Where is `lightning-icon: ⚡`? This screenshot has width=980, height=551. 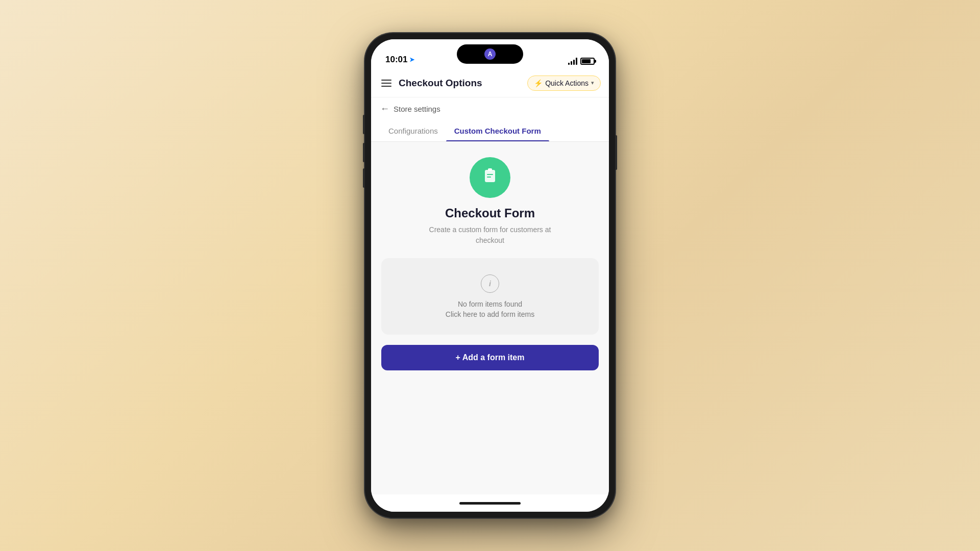 lightning-icon: ⚡ is located at coordinates (538, 83).